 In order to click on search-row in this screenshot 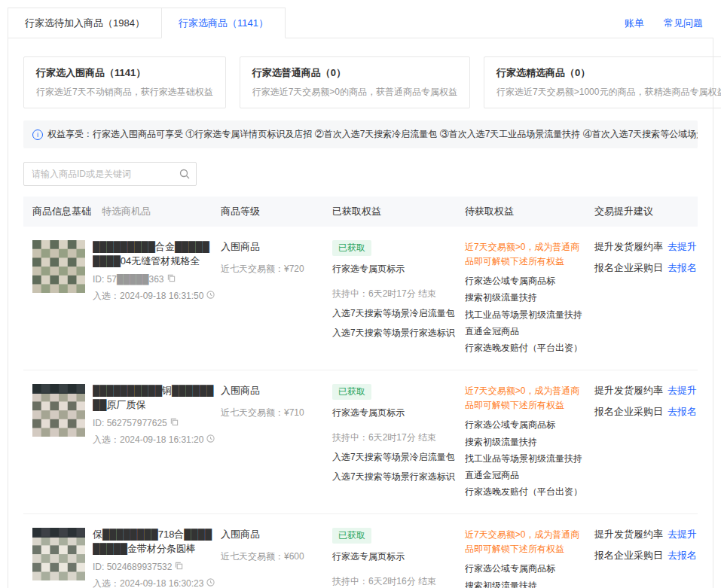, I will do `click(360, 174)`.